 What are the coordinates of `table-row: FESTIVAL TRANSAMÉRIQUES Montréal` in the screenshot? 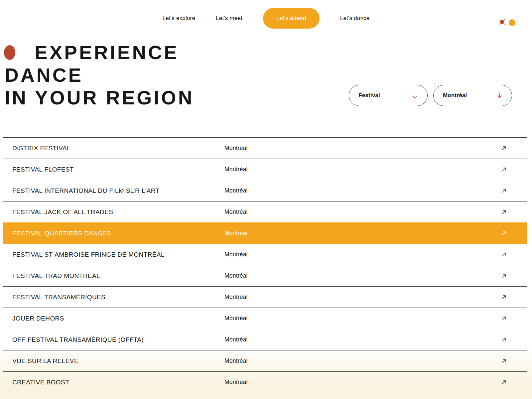 It's located at (265, 297).